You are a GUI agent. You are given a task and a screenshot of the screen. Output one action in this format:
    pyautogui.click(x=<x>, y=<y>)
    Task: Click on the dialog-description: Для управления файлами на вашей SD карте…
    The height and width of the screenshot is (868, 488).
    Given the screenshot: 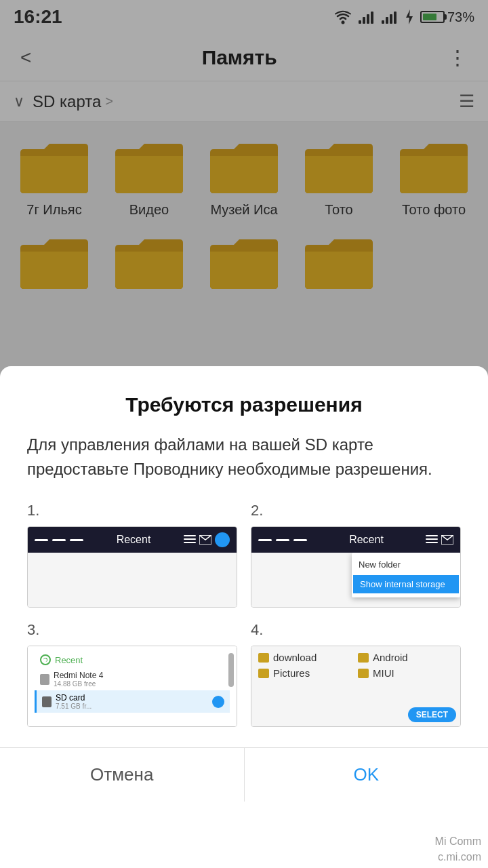 What is the action you would take?
    pyautogui.click(x=244, y=457)
    